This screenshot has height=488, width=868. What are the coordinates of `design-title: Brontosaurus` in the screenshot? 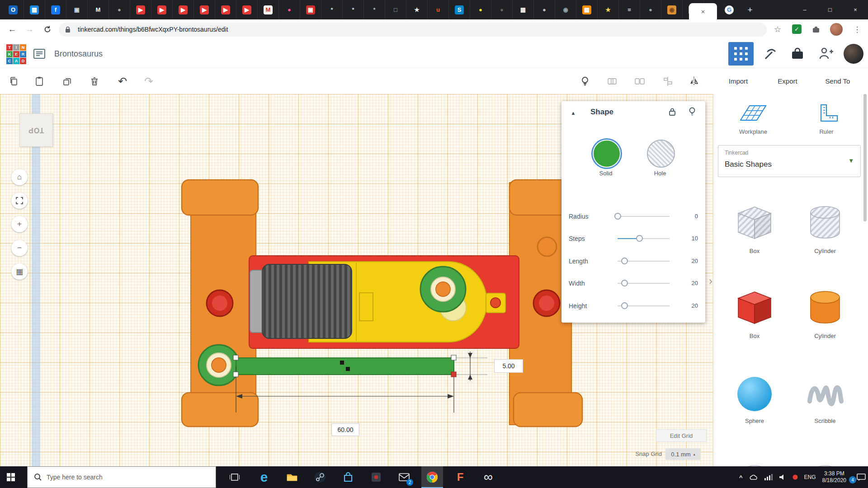 It's located at (79, 54).